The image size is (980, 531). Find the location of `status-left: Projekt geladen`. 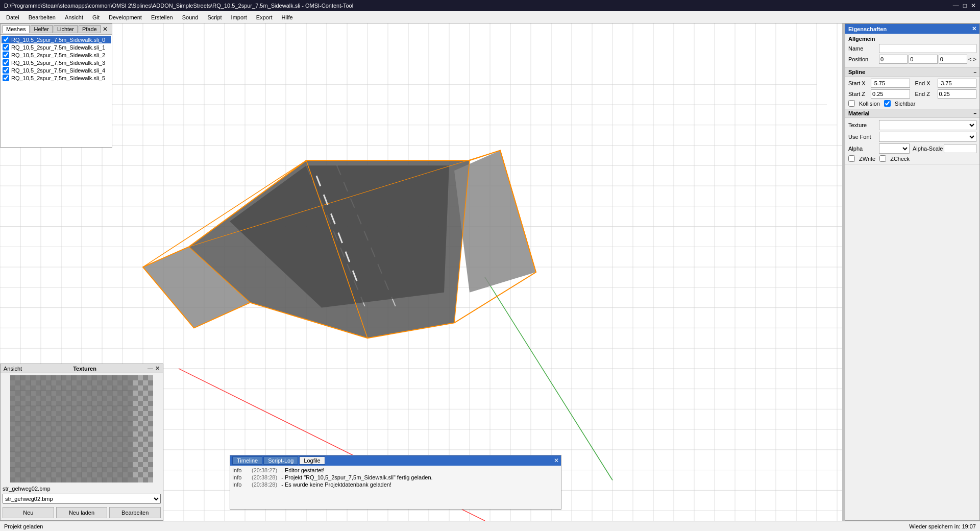

status-left: Projekt geladen is located at coordinates (23, 526).